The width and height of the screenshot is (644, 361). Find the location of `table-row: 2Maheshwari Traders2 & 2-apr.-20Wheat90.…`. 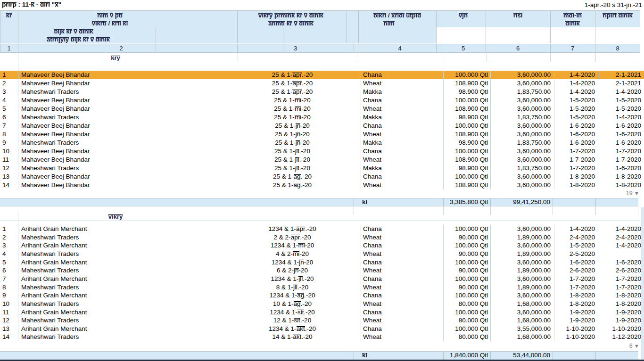

table-row: 2Maheshwari Traders2 & 2-apr.-20Wheat90.… is located at coordinates (322, 238).